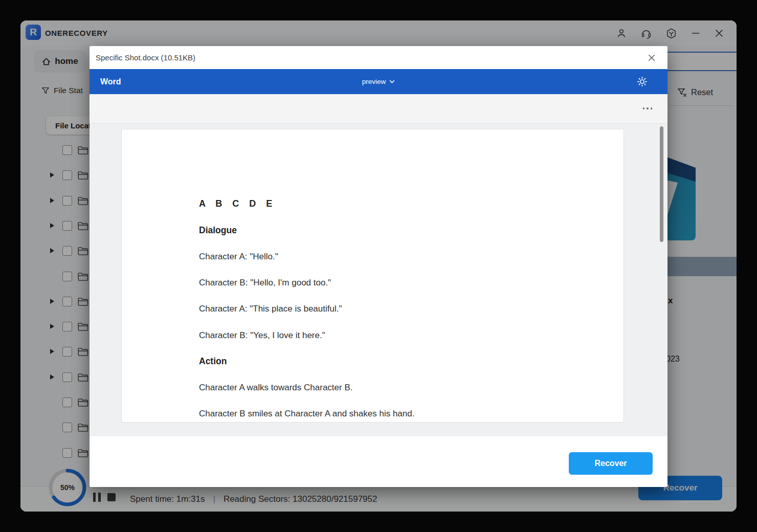  I want to click on modal-format-bar: Word preview, so click(379, 82).